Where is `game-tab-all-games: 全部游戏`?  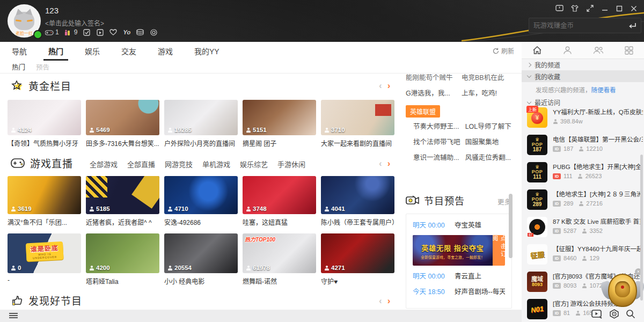 game-tab-all-games: 全部游戏 is located at coordinates (104, 164).